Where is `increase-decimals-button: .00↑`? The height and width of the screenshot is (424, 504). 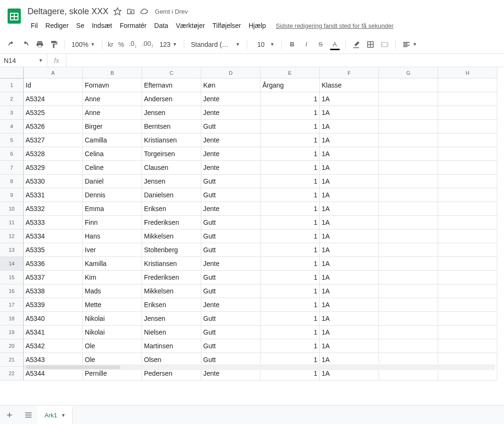
increase-decimals-button: .00↑ is located at coordinates (148, 44).